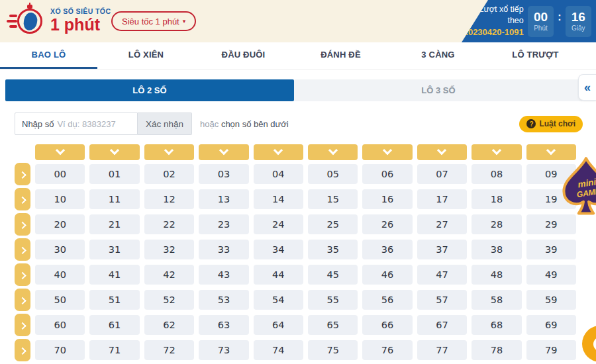 This screenshot has height=364, width=596. I want to click on number-cell: 23, so click(224, 224).